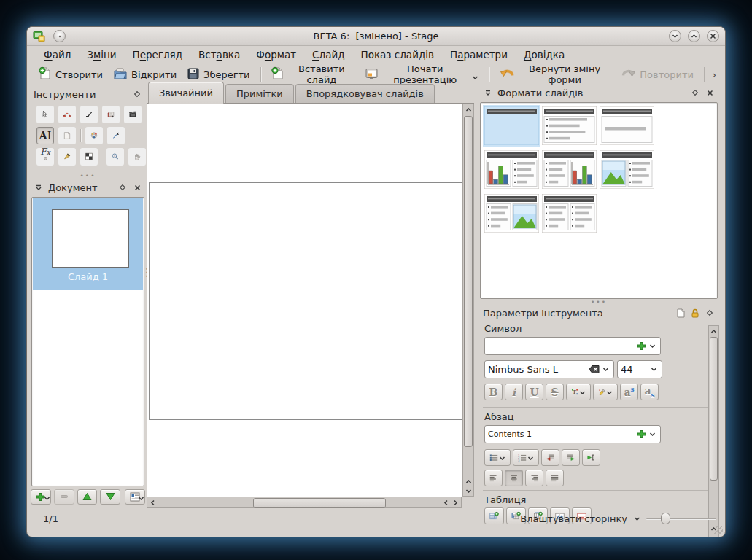 This screenshot has height=560, width=752. Describe the element at coordinates (319, 503) in the screenshot. I see `horizontal-scroll-thumb` at that location.